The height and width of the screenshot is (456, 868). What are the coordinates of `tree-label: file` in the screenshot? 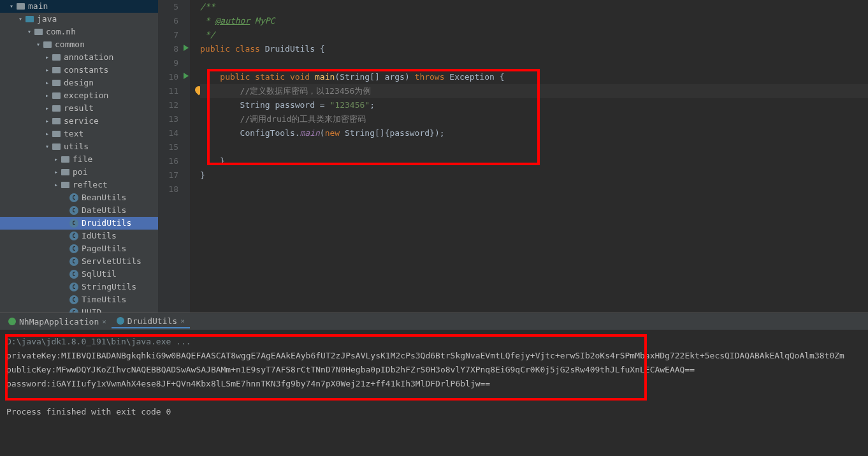 It's located at (83, 159).